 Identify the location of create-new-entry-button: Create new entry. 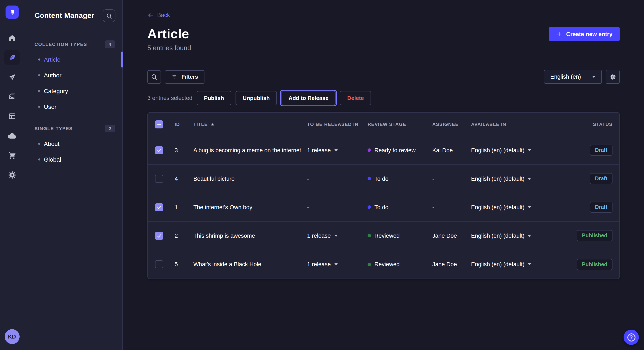
(584, 34).